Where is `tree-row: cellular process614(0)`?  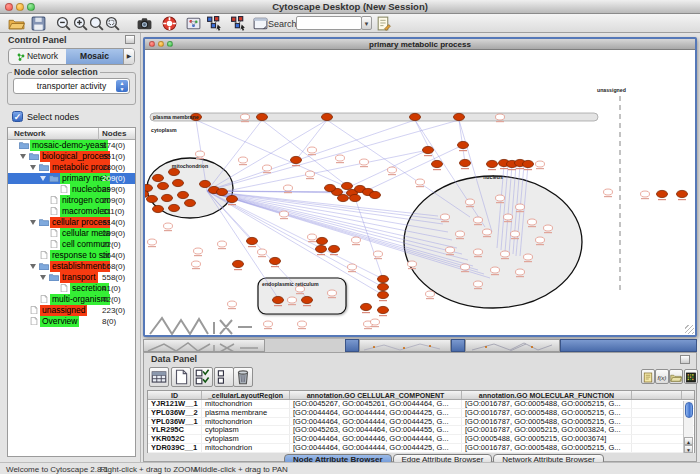 tree-row: cellular process614(0) is located at coordinates (72, 222).